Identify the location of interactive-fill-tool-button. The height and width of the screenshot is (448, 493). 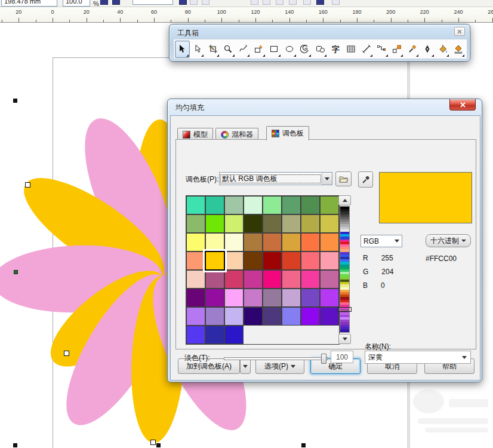
(458, 49).